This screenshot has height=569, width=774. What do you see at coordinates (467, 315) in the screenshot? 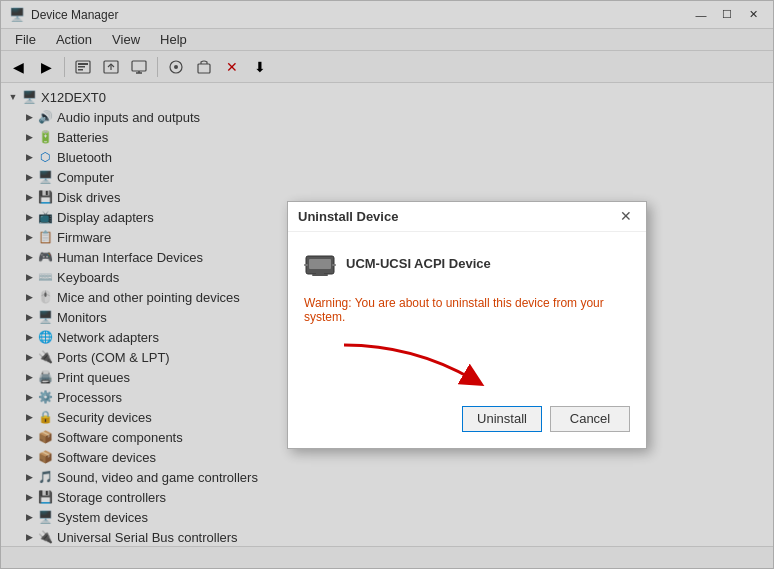
I see `dialog-body: UCM-UCSI ACPI Device Warning: You are ab…` at bounding box center [467, 315].